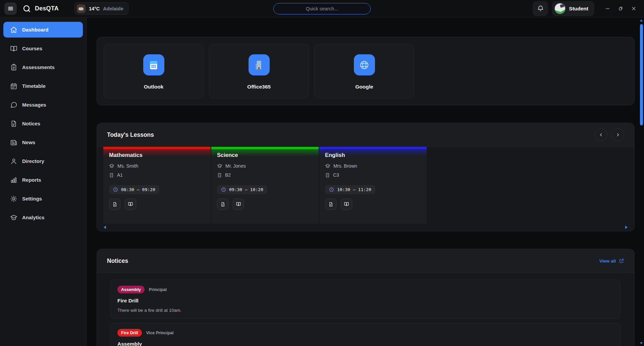  What do you see at coordinates (154, 65) in the screenshot?
I see `calendar-app-icon` at bounding box center [154, 65].